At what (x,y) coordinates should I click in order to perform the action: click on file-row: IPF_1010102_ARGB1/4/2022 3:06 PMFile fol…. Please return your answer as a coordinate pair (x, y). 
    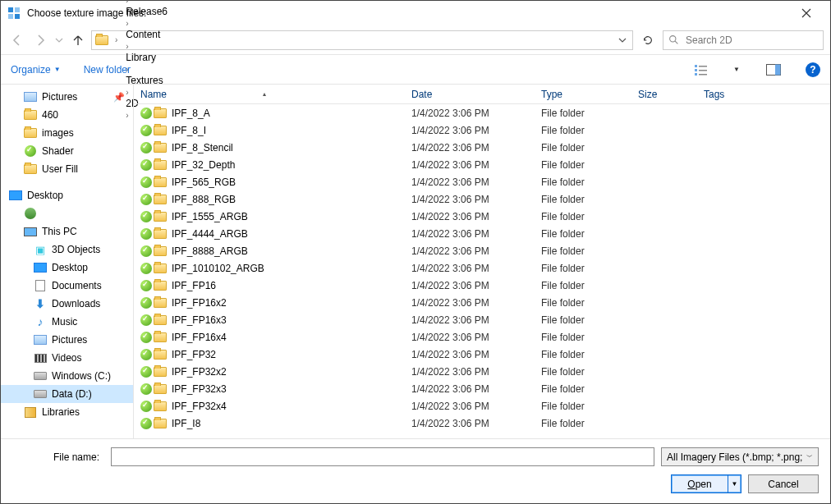
    Looking at the image, I should click on (482, 268).